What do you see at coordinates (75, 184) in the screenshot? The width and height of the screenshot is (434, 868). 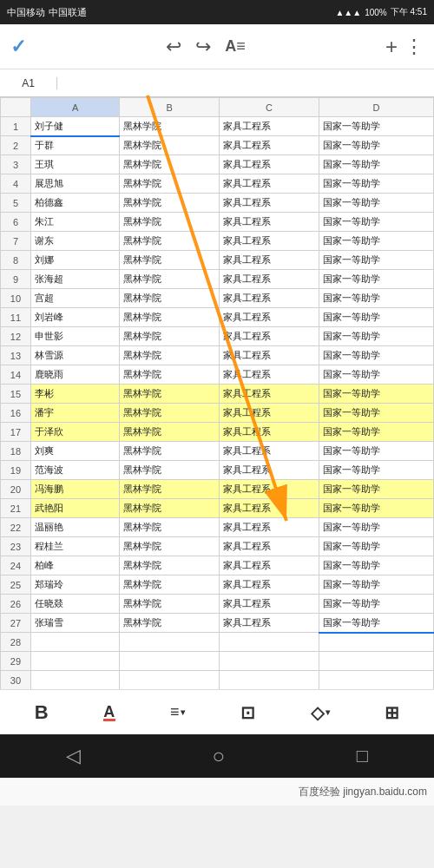 I see `cell-col-a: 展思旭` at bounding box center [75, 184].